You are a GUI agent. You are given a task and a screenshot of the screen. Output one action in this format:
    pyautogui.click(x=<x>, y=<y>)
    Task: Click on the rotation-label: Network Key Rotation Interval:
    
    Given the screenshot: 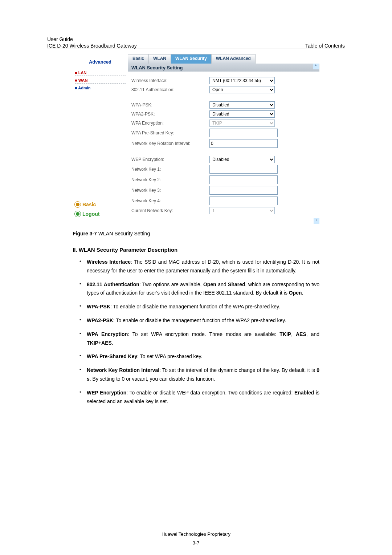 What is the action you would take?
    pyautogui.click(x=171, y=143)
    